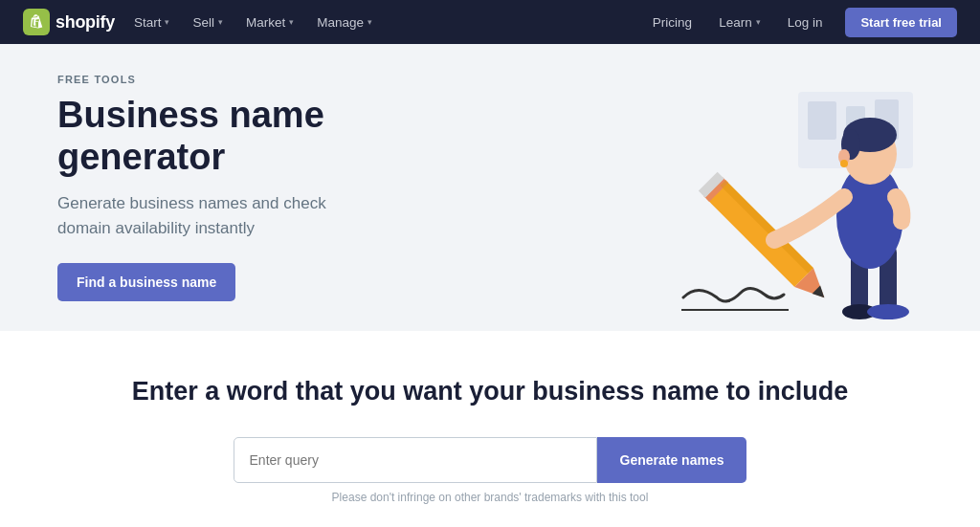  I want to click on nav-cta-button: Start free trial, so click(902, 23).